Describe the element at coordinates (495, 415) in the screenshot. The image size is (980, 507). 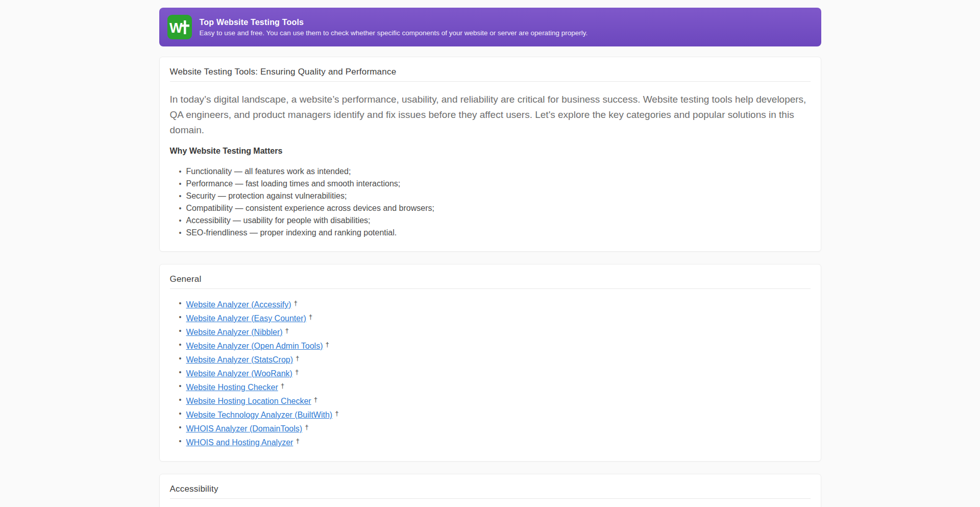
I see `list-item: Website Technology Analyzer (BuiltWith)†` at that location.